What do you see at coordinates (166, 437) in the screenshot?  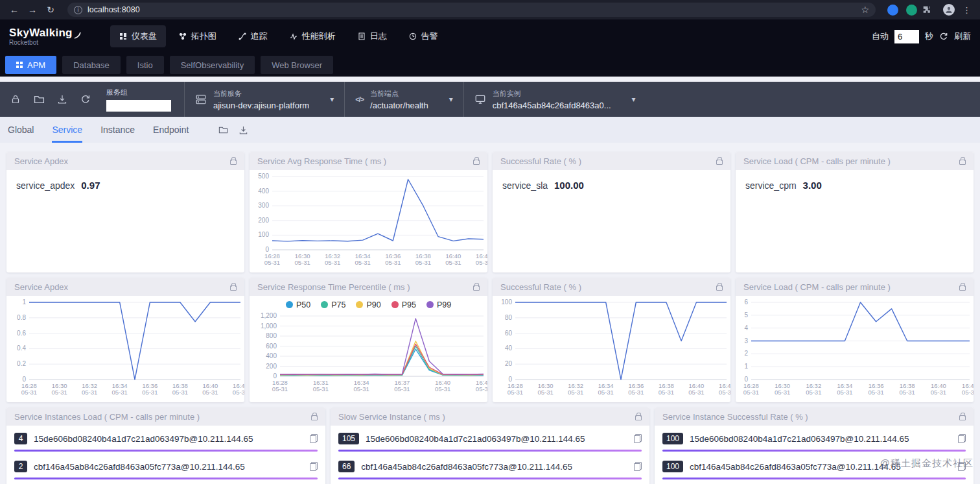 I see `instance-row: 4 15de606bd08240b4a1d7c21ad063497b@10.21…` at bounding box center [166, 437].